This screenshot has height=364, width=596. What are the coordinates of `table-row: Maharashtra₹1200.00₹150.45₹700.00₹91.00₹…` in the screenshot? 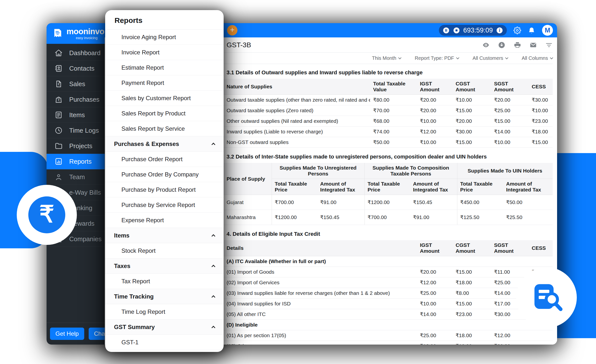 It's located at (388, 218).